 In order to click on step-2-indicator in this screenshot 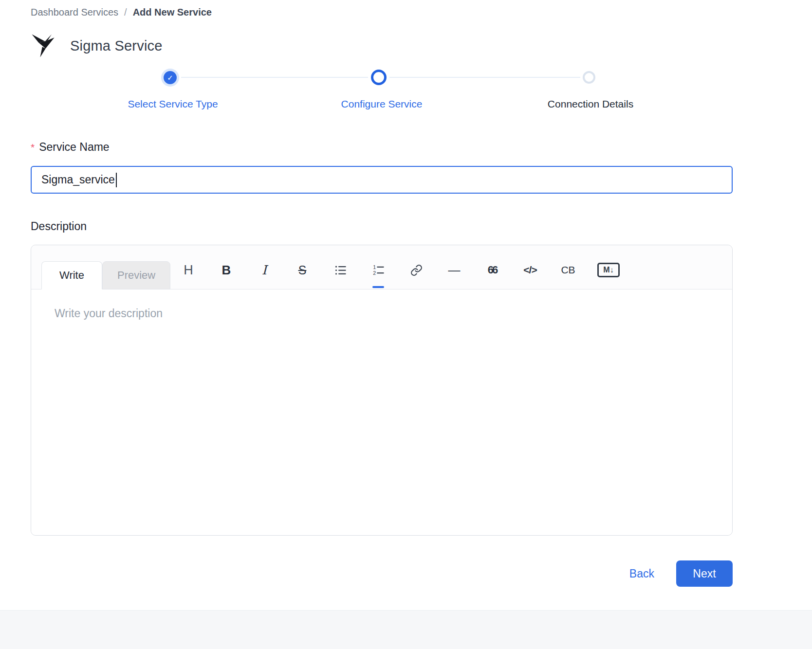, I will do `click(379, 77)`.